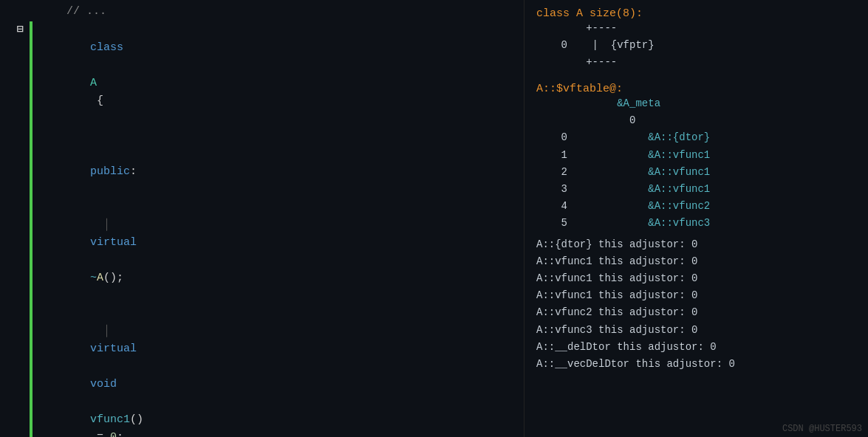  I want to click on space, so click(93, 65).